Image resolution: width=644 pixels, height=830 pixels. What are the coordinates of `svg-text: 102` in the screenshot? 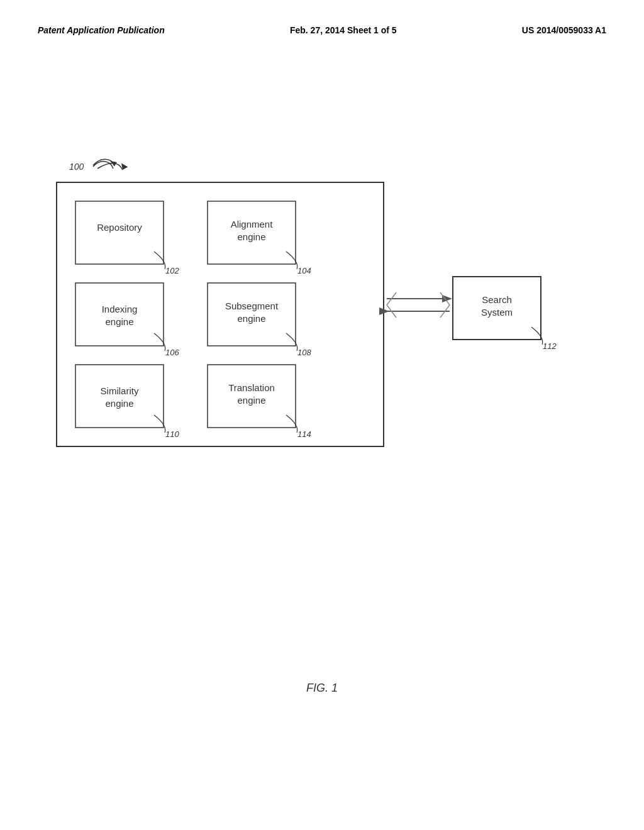 It's located at (172, 270).